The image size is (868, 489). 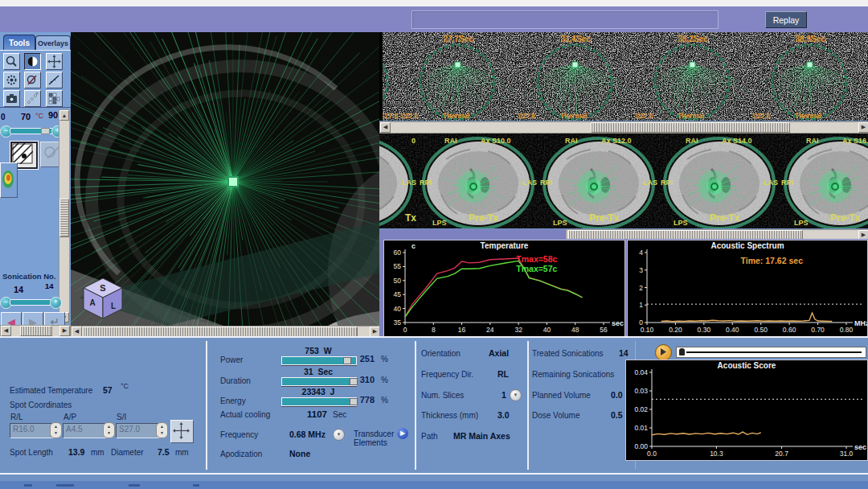 I want to click on rl-stepper: ▲▼, so click(x=56, y=430).